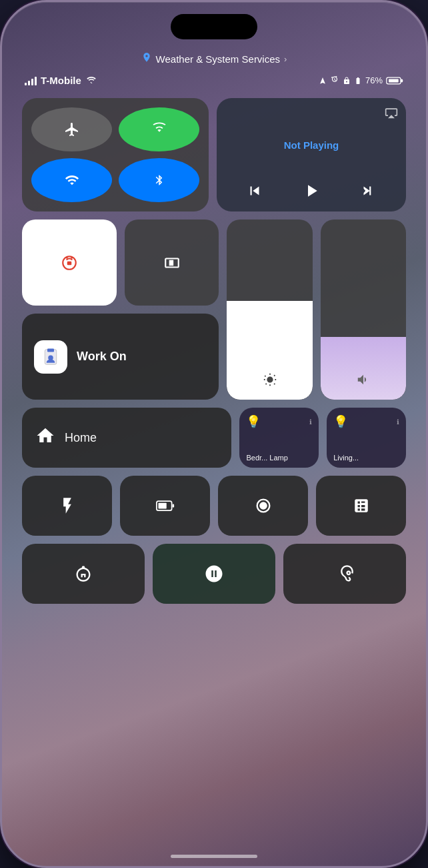 The width and height of the screenshot is (428, 868). Describe the element at coordinates (72, 180) in the screenshot. I see `wifi-button` at that location.